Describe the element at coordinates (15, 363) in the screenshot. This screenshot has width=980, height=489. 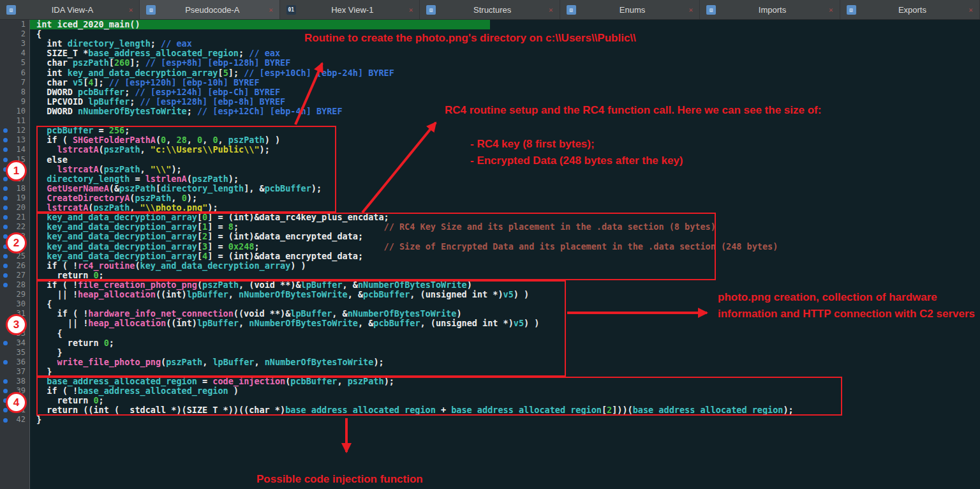
I see `gutter: 36` at that location.